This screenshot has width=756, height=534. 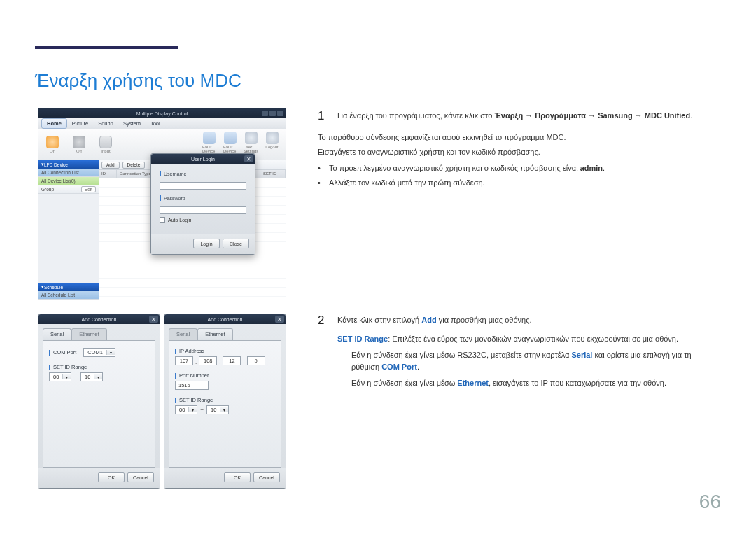 What do you see at coordinates (225, 361) in the screenshot?
I see `ip-input: 107. 108. 12. 5` at bounding box center [225, 361].